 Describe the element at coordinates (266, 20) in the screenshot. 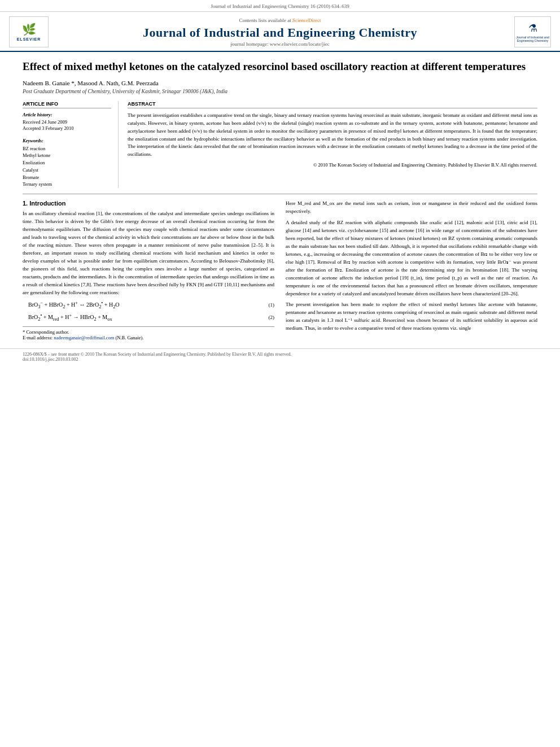

I see `contents-text: Contents lists available at` at that location.